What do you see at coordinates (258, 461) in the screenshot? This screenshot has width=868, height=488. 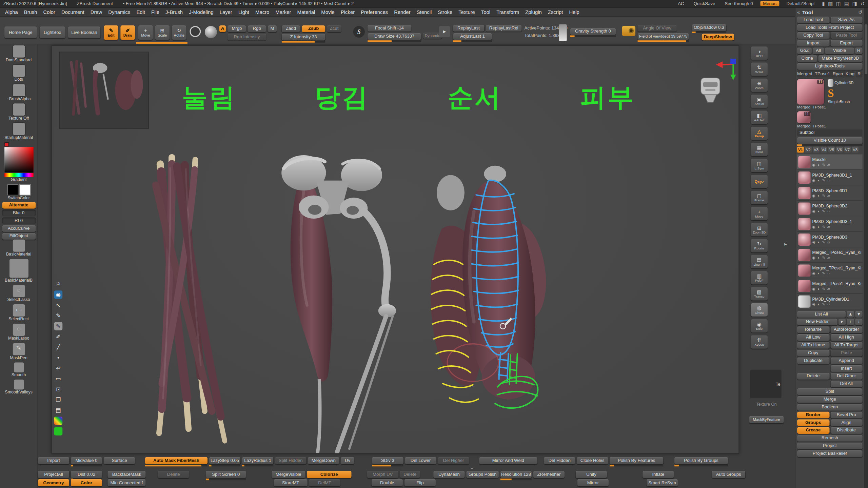 I see `lazyradius-slider: LazyRadius 1` at bounding box center [258, 461].